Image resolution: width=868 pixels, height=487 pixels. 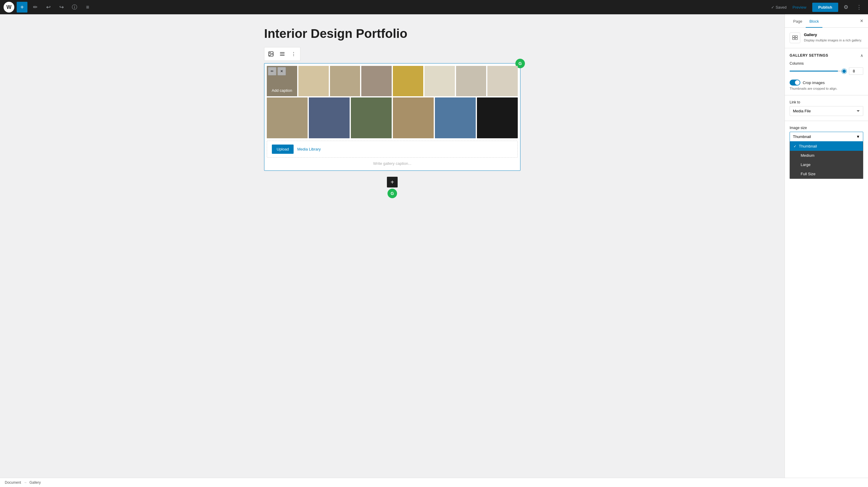 What do you see at coordinates (862, 21) in the screenshot?
I see `sidebar-close-button: ×` at bounding box center [862, 21].